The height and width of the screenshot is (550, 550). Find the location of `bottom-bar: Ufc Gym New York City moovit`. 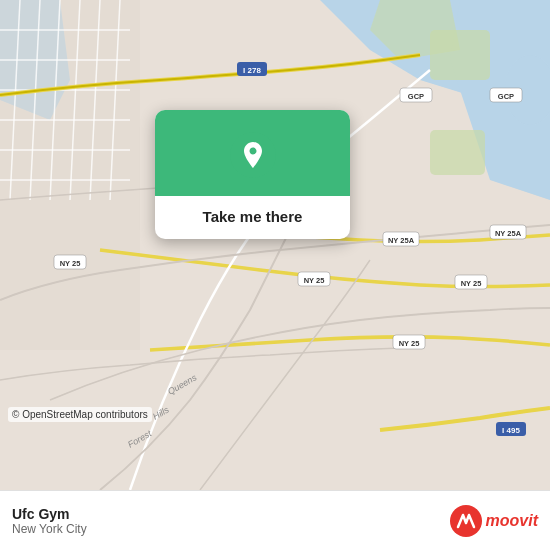

bottom-bar: Ufc Gym New York City moovit is located at coordinates (275, 520).